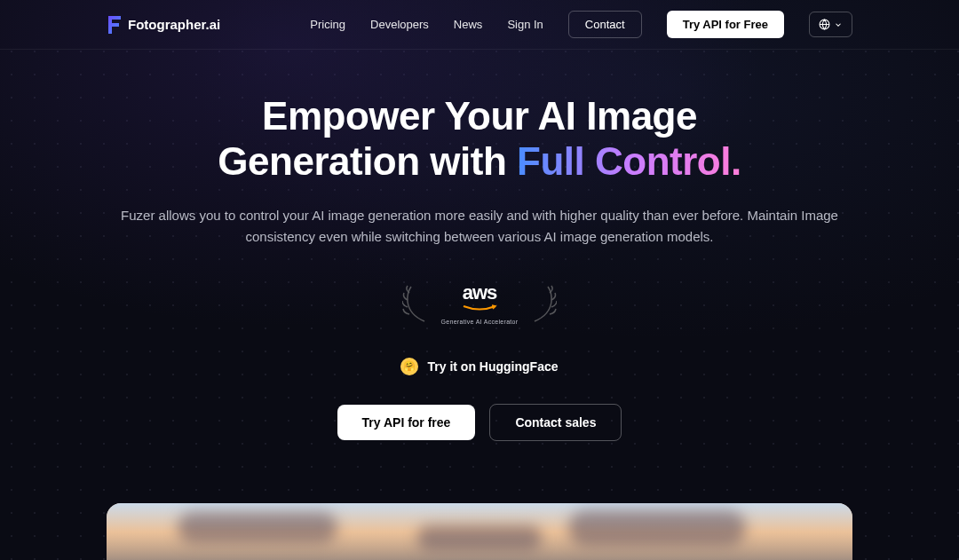  I want to click on huggingface-link: 🤗 Try it on HuggingFace, so click(480, 367).